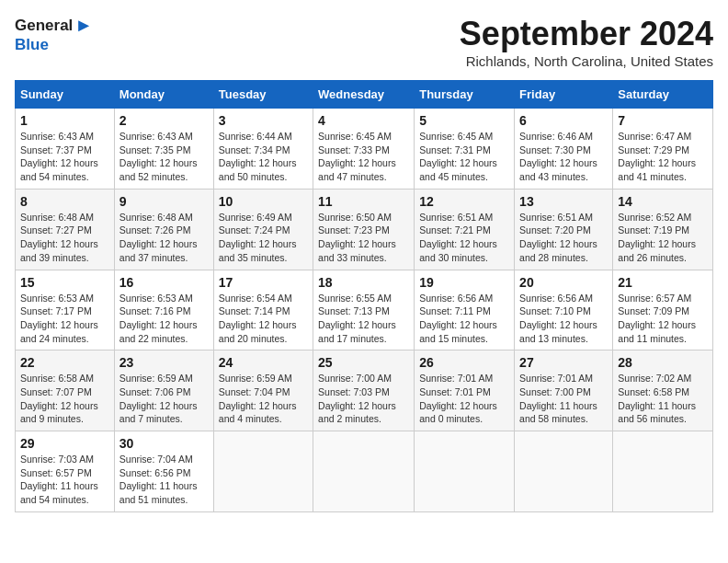 The width and height of the screenshot is (728, 563). I want to click on day-number: 4, so click(364, 121).